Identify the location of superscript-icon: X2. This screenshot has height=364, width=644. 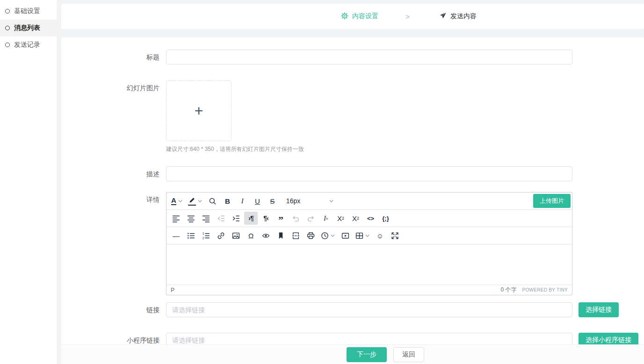
(355, 219).